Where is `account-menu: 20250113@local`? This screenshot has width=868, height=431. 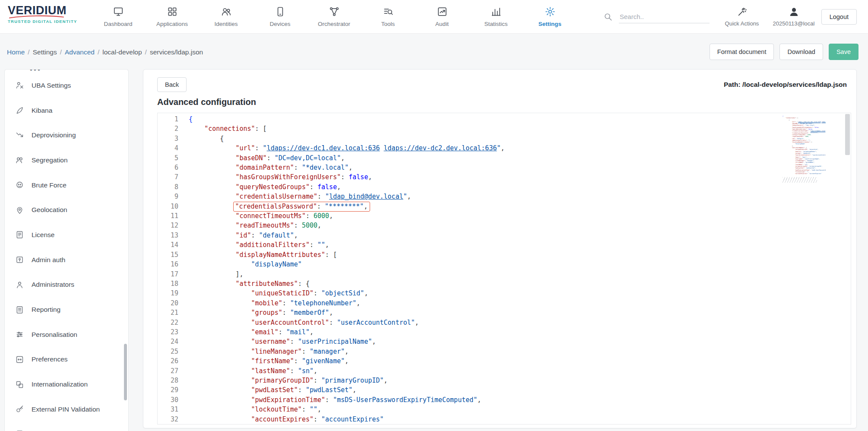
account-menu: 20250113@local is located at coordinates (794, 16).